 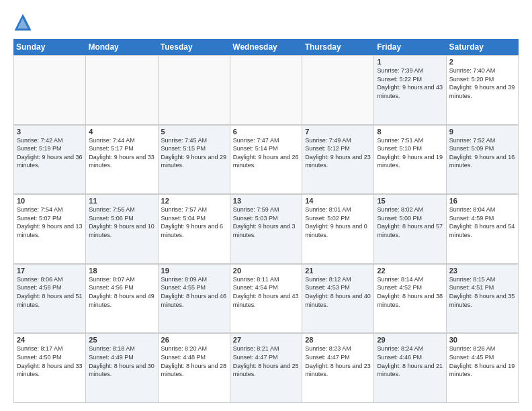 I want to click on day-number: 26, so click(x=194, y=340).